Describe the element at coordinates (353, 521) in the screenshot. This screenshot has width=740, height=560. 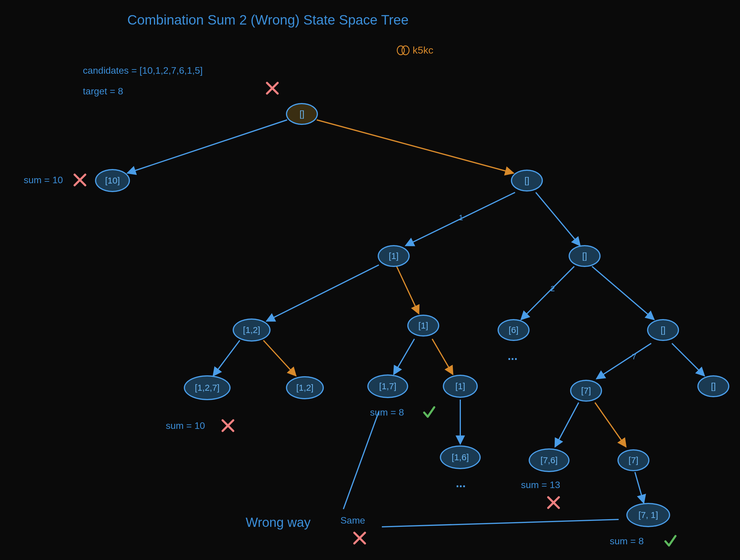
I see `annotation-same: Same` at that location.